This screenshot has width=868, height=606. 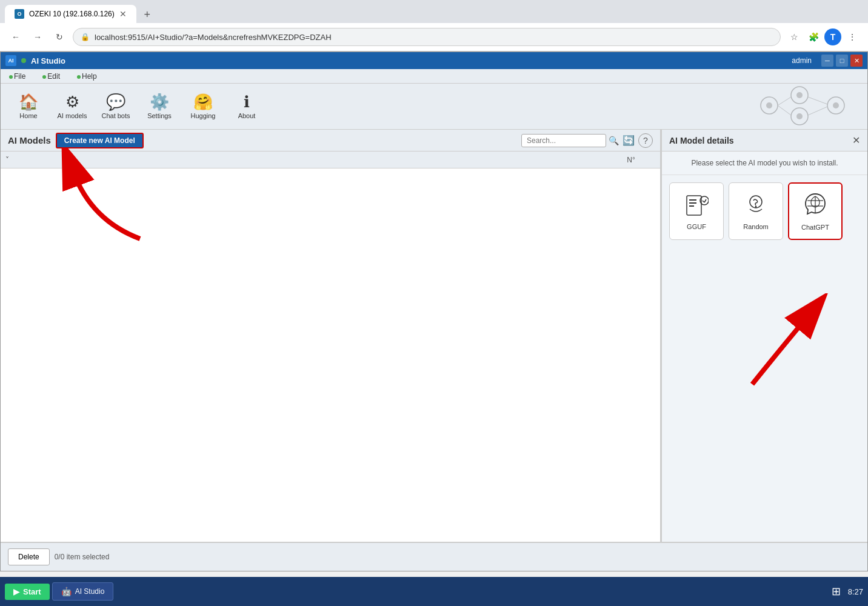 I want to click on random-icon, so click(x=756, y=206).